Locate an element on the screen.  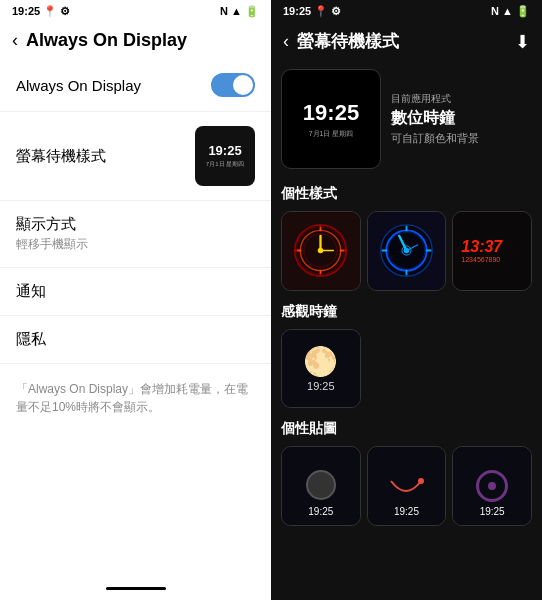
analog-red-preview is located at coordinates (321, 251).